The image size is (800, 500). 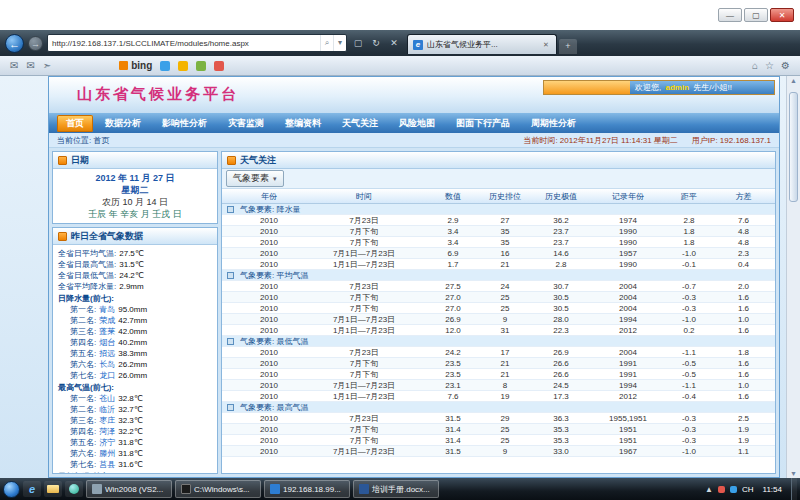 What do you see at coordinates (75, 124) in the screenshot?
I see `menu-item-0: 首页` at bounding box center [75, 124].